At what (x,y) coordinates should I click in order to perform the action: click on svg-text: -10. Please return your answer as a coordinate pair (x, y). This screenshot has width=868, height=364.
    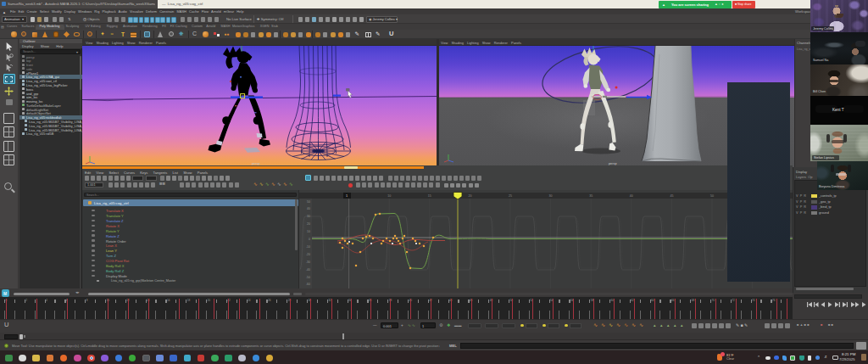
    Looking at the image, I should click on (309, 247).